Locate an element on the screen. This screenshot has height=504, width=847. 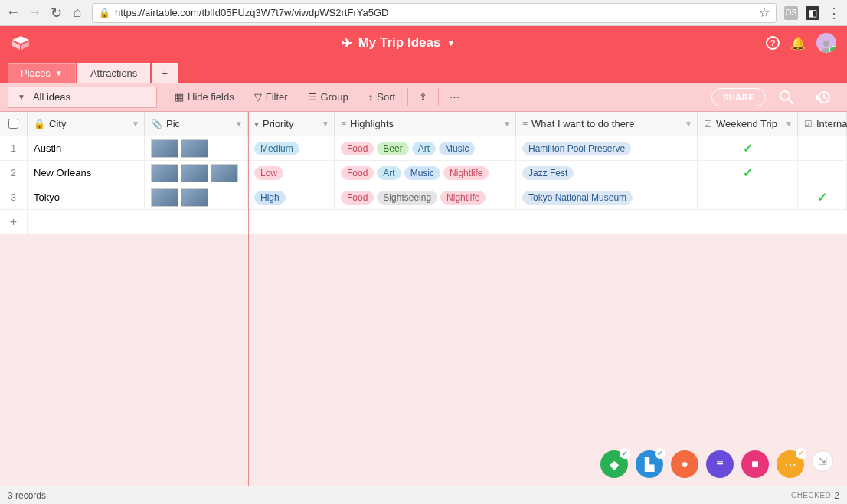
cell-highlights: FoodBeerArtMusic is located at coordinates (426, 149).